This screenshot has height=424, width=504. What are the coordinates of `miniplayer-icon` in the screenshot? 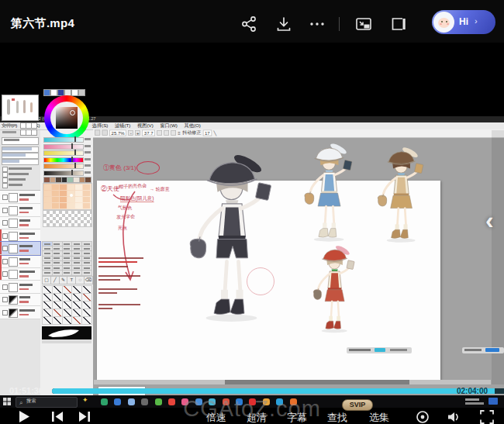 It's located at (399, 24).